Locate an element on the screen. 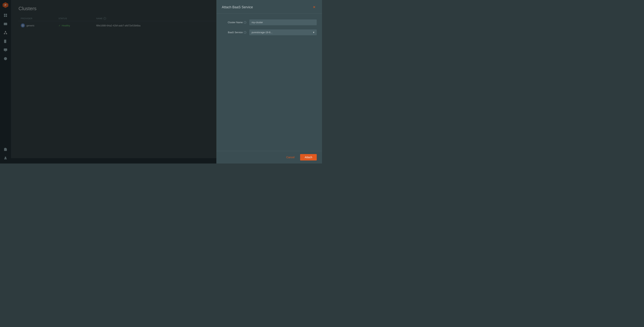  modal-header: Attach BaaS Service ✕ is located at coordinates (269, 7).